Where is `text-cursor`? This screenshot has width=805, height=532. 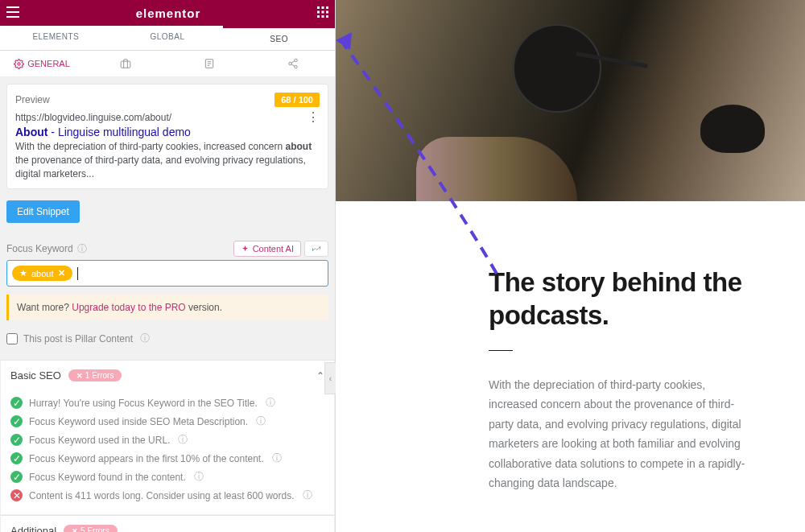 text-cursor is located at coordinates (77, 274).